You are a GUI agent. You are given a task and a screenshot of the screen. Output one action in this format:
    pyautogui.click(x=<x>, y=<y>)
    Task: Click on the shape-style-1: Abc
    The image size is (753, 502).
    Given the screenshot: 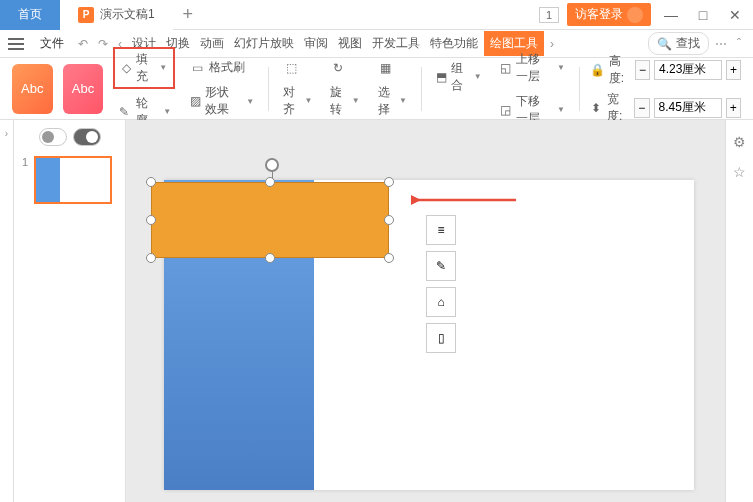 What is the action you would take?
    pyautogui.click(x=32, y=89)
    